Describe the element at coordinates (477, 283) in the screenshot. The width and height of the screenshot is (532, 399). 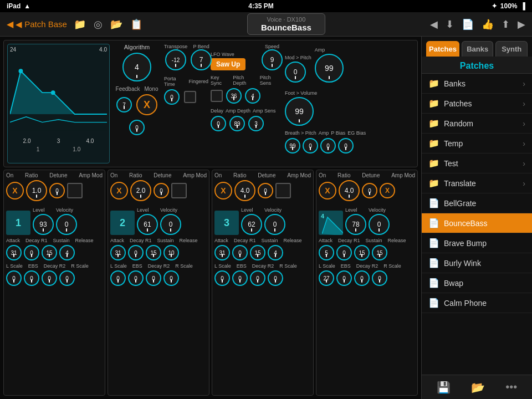
I see `sidebar-item-bwap: 📄 Bwap` at that location.